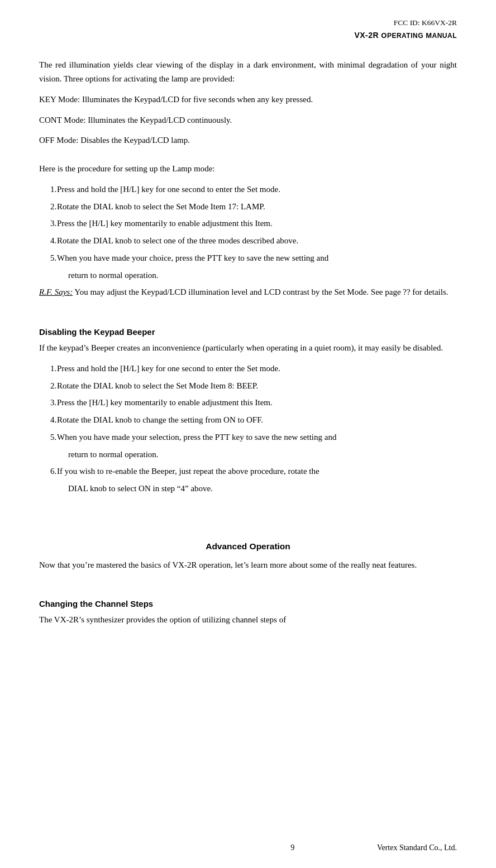  I want to click on step-text: When you have made your choice, press th…, so click(257, 258).